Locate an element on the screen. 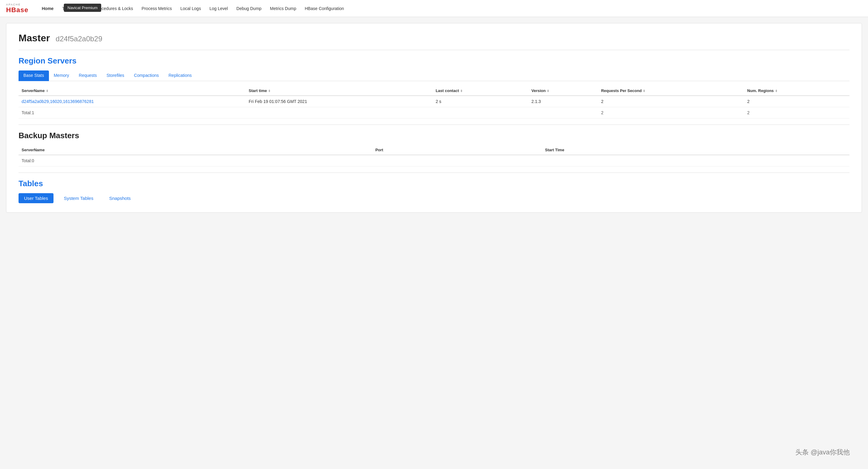 The width and height of the screenshot is (868, 469). rs-total-cell-5: 2 is located at coordinates (797, 113).